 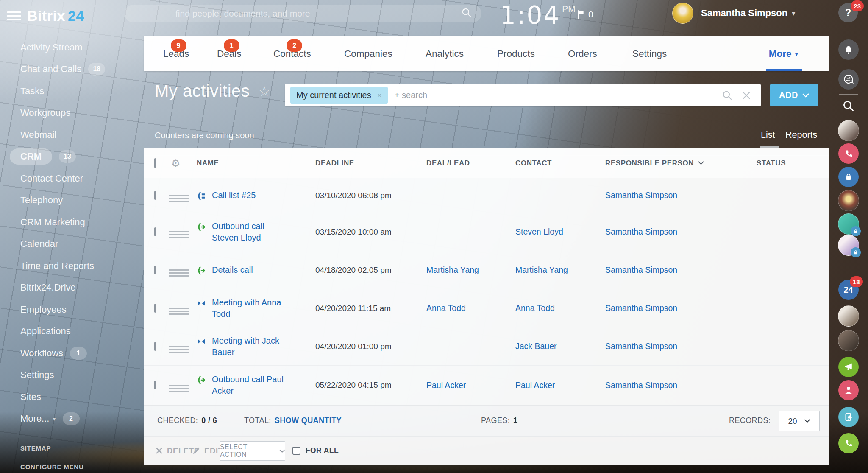 What do you see at coordinates (229, 53) in the screenshot?
I see `tab-deals: Deals1` at bounding box center [229, 53].